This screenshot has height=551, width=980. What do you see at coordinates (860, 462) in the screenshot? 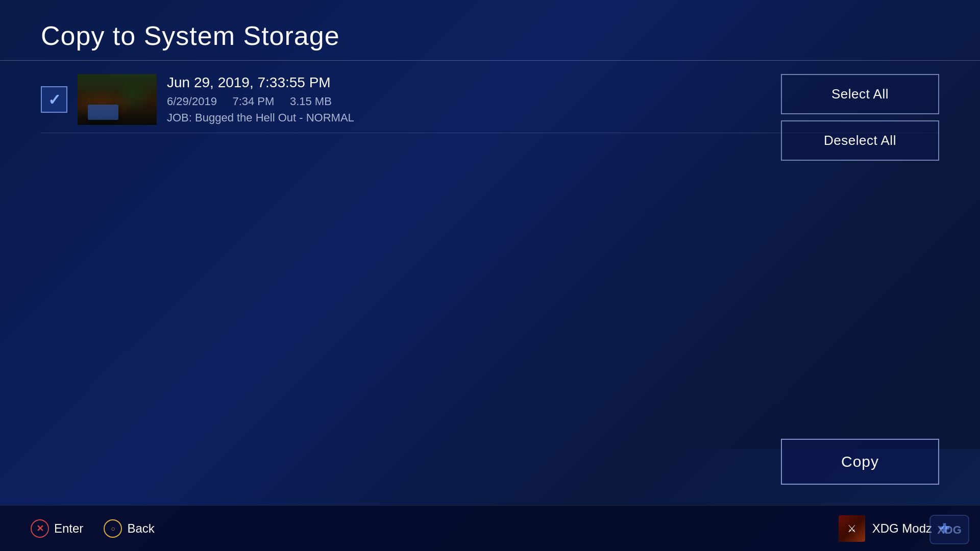
I see `copy-button: Copy` at bounding box center [860, 462].